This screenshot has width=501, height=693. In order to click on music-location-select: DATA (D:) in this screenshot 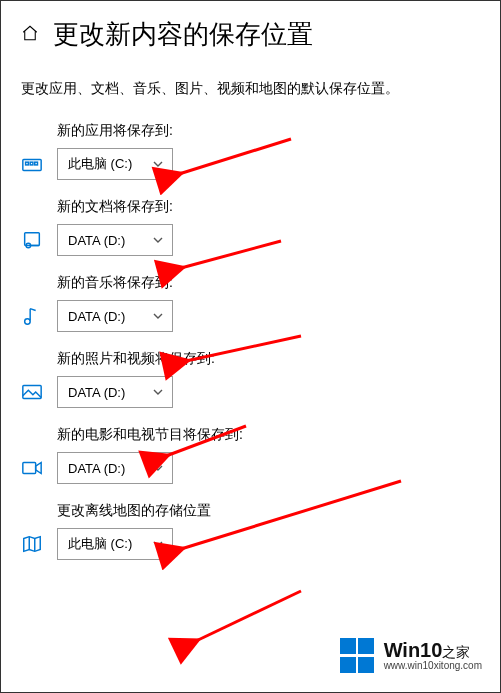, I will do `click(115, 316)`.